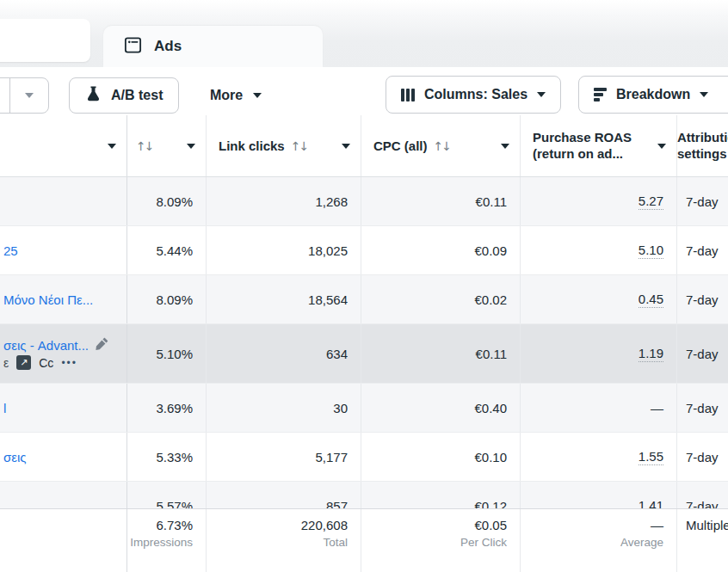 The width and height of the screenshot is (728, 572). What do you see at coordinates (167, 146) in the screenshot?
I see `header-ctr: ↑↓` at bounding box center [167, 146].